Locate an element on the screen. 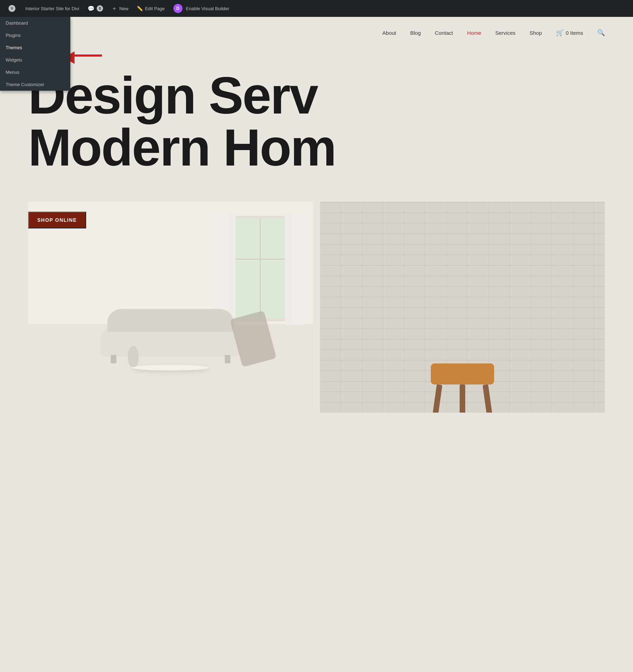 The height and width of the screenshot is (672, 633). stool is located at coordinates (462, 374).